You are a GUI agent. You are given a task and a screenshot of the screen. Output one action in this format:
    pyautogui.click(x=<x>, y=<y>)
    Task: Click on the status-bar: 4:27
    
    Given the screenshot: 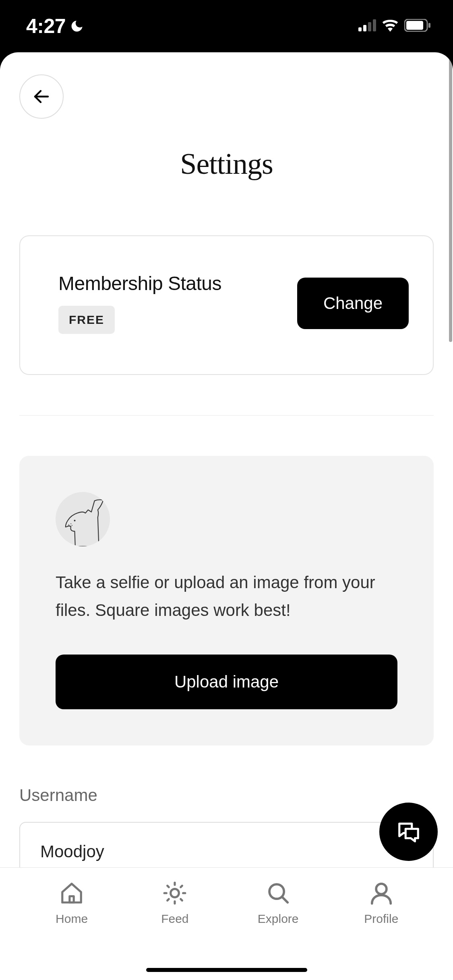 What is the action you would take?
    pyautogui.click(x=226, y=26)
    